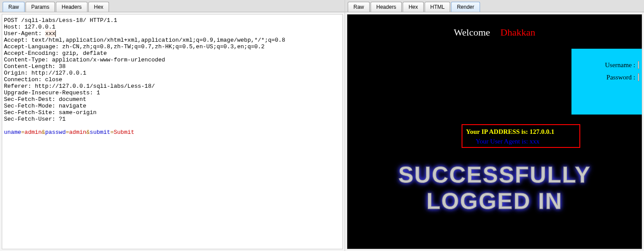 The image size is (644, 251). I want to click on password-row: Password :, so click(607, 77).